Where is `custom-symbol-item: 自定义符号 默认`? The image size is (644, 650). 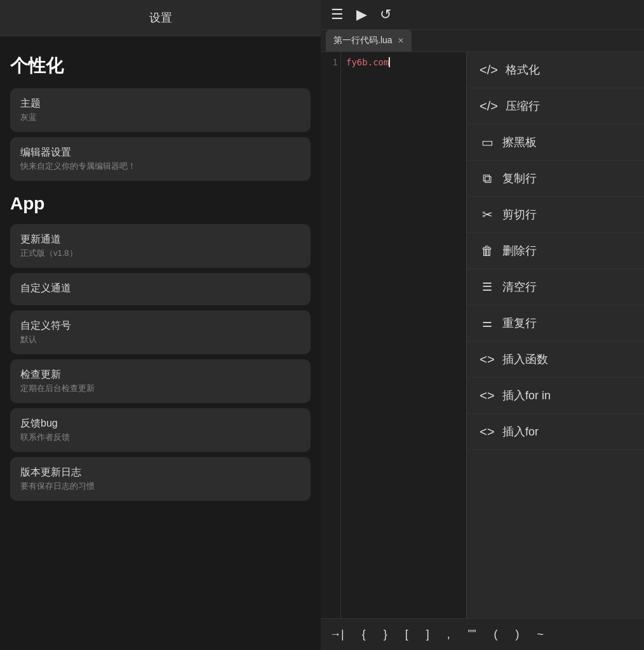 custom-symbol-item: 自定义符号 默认 is located at coordinates (160, 333).